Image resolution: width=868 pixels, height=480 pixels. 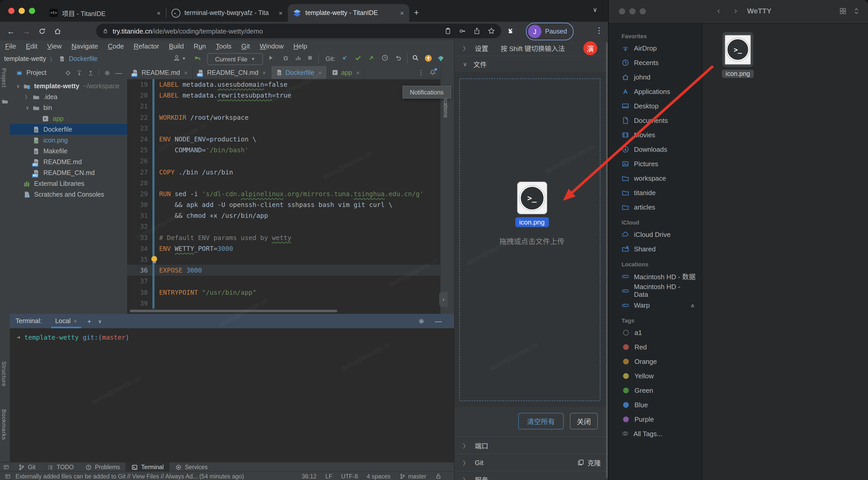 I want to click on terminal-tab-local: Local ×, so click(x=66, y=321).